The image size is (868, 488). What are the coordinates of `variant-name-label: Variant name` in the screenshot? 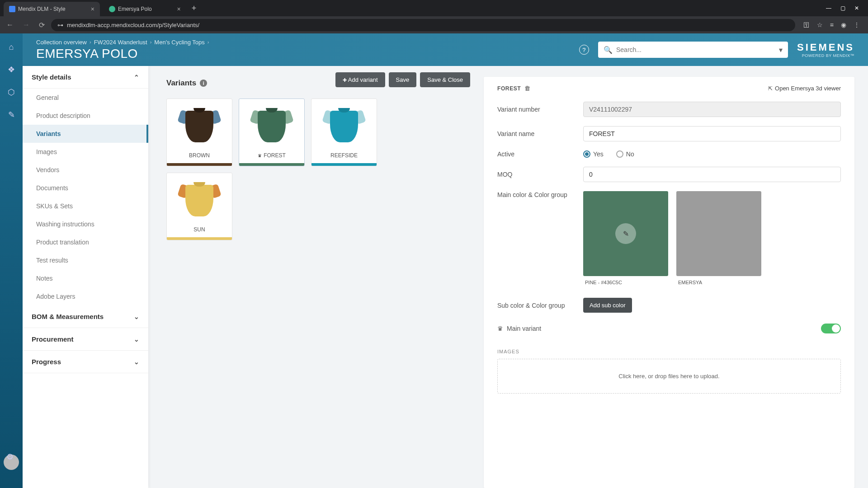 It's located at (540, 134).